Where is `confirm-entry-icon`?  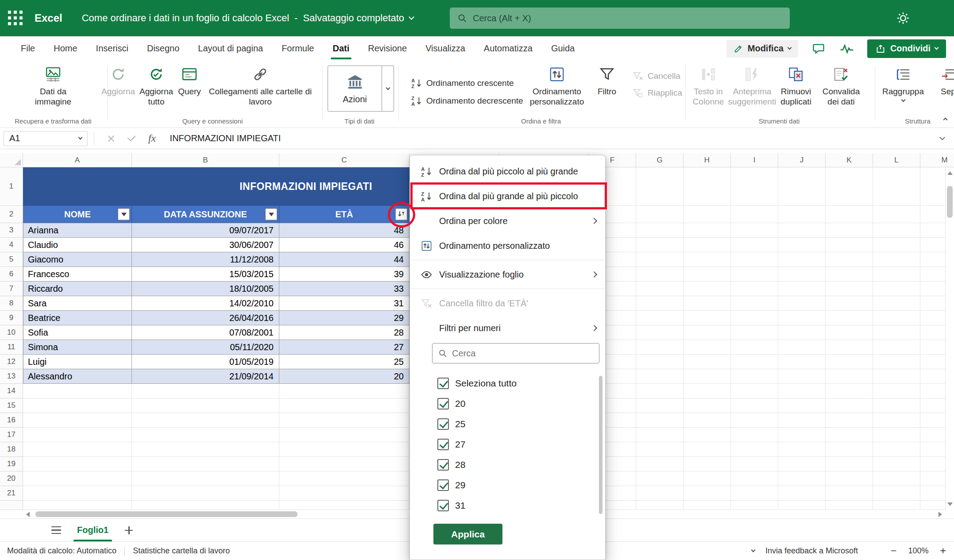 confirm-entry-icon is located at coordinates (131, 137).